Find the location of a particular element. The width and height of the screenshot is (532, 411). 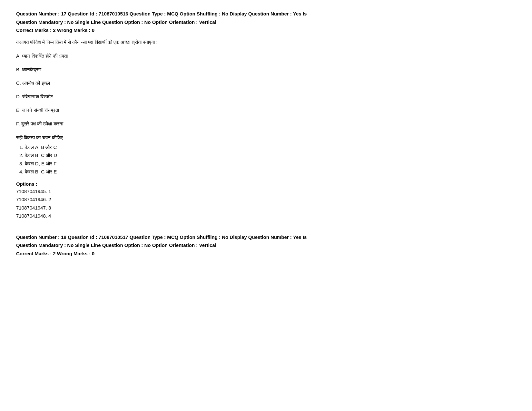

q17-opt4: 71087041948. 4 is located at coordinates (266, 216).